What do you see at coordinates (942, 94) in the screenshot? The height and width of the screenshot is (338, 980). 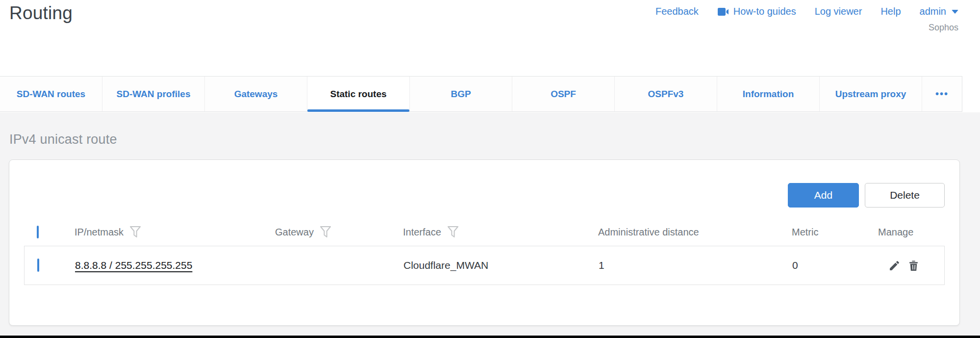 I see `more-tabs-button: •••` at bounding box center [942, 94].